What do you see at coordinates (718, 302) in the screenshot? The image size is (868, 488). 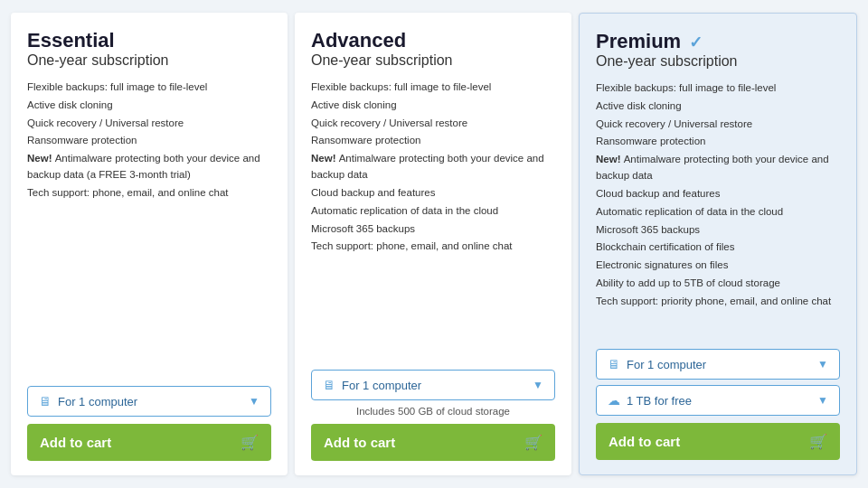 I see `list-item: Tech support: priority phone, email, and…` at bounding box center [718, 302].